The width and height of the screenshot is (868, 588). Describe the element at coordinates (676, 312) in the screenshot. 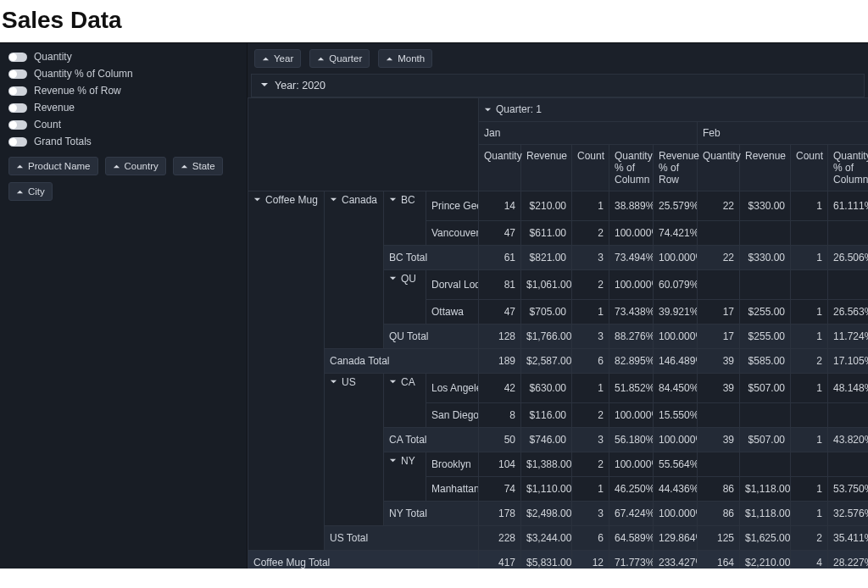

I see `data-cell: 39.921%` at that location.